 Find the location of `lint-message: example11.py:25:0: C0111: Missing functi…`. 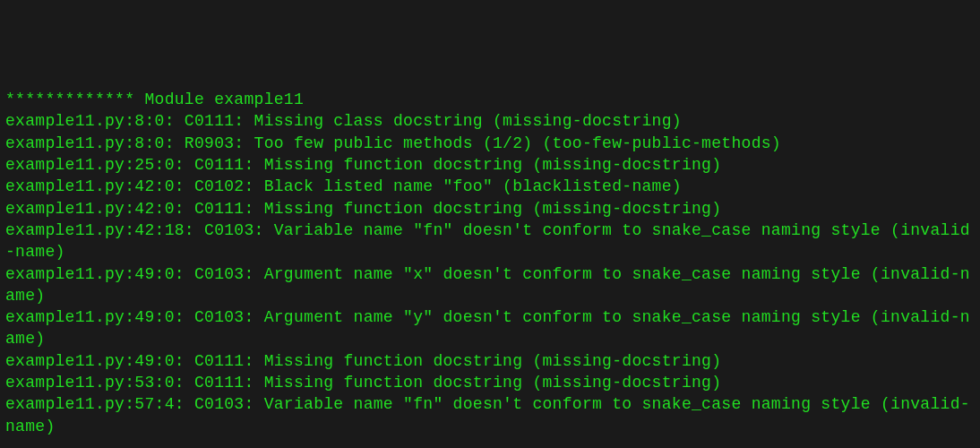

lint-message: example11.py:25:0: C0111: Missing functi… is located at coordinates (364, 165).